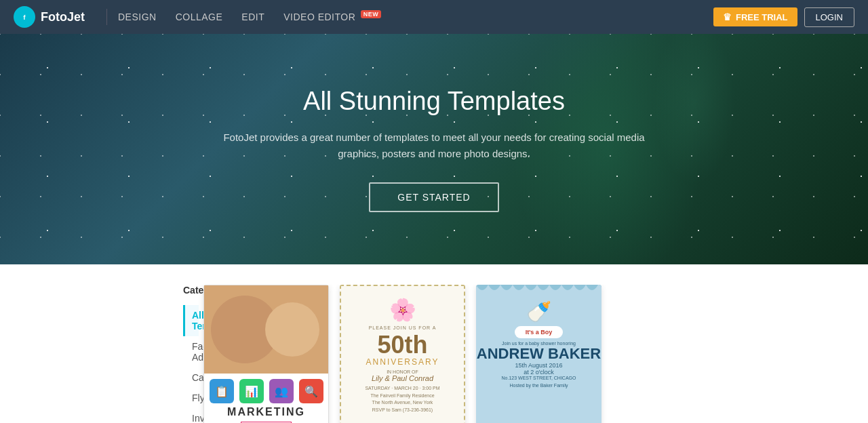 This screenshot has height=423, width=868. What do you see at coordinates (372, 14) in the screenshot?
I see `new-badge: NEW` at bounding box center [372, 14].